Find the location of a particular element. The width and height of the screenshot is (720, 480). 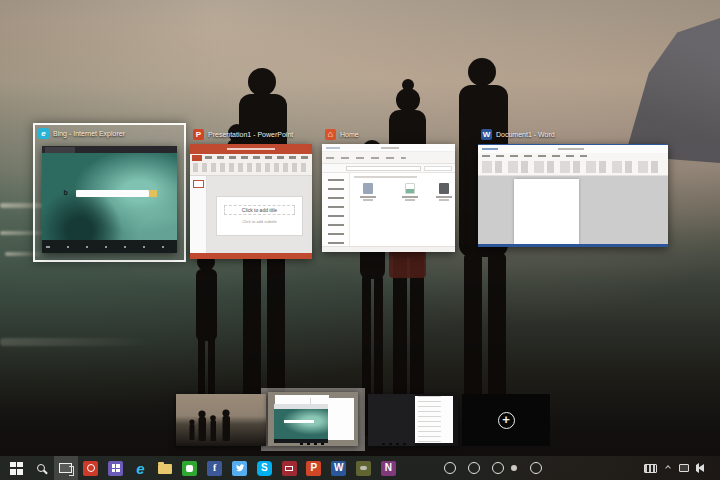

taskbar-app-internet-explorer: e is located at coordinates (140, 468).